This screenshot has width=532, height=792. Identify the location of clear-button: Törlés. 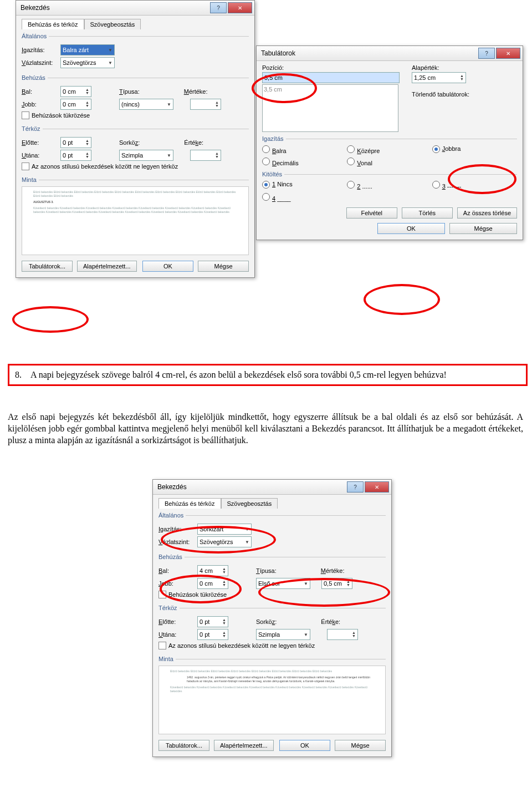
(427, 213).